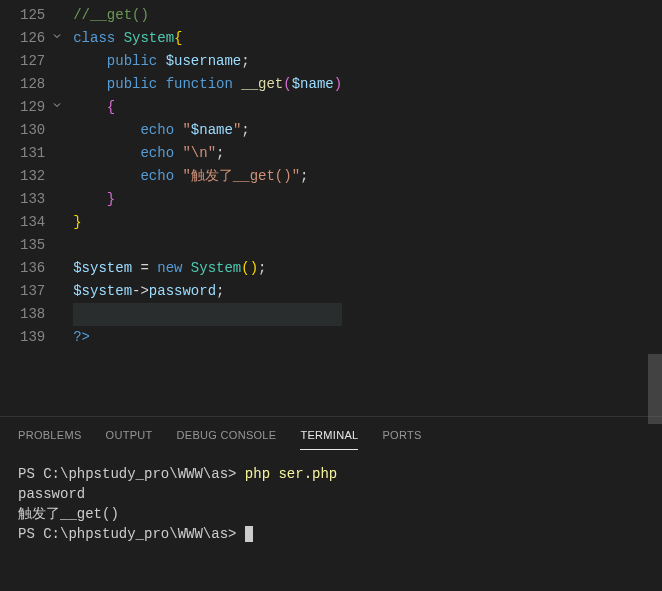 Image resolution: width=662 pixels, height=591 pixels. What do you see at coordinates (42, 154) in the screenshot?
I see `line-number: 131` at bounding box center [42, 154].